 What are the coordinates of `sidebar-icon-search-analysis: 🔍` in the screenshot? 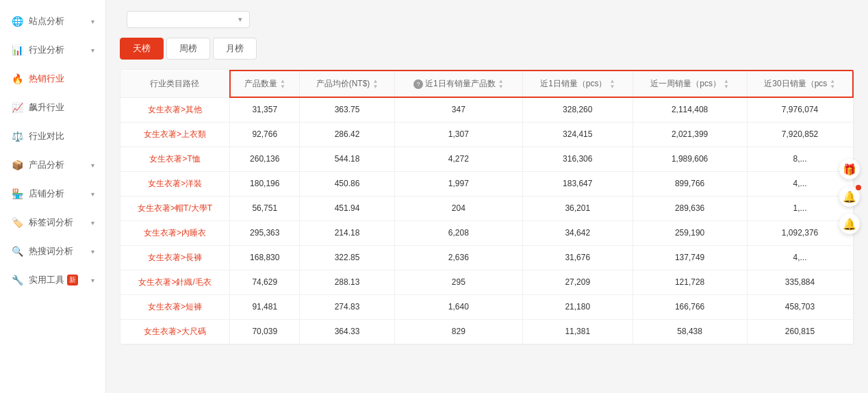 It's located at (17, 251).